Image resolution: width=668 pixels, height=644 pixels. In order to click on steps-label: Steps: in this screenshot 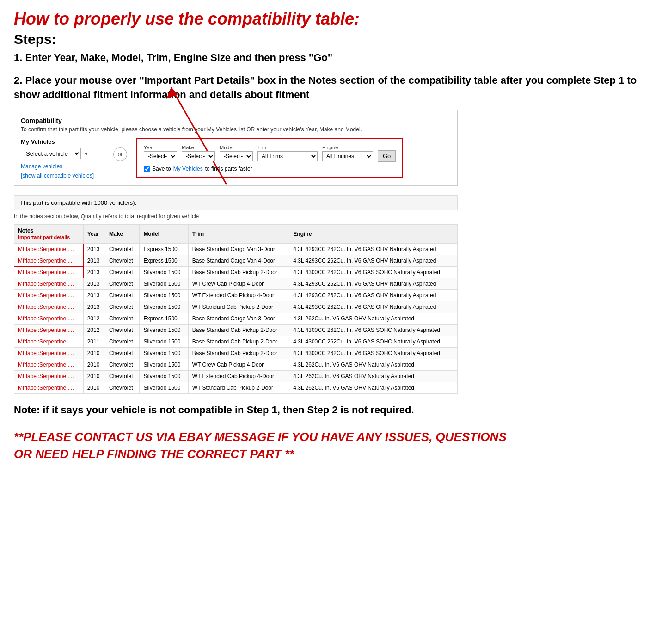, I will do `click(334, 39)`.